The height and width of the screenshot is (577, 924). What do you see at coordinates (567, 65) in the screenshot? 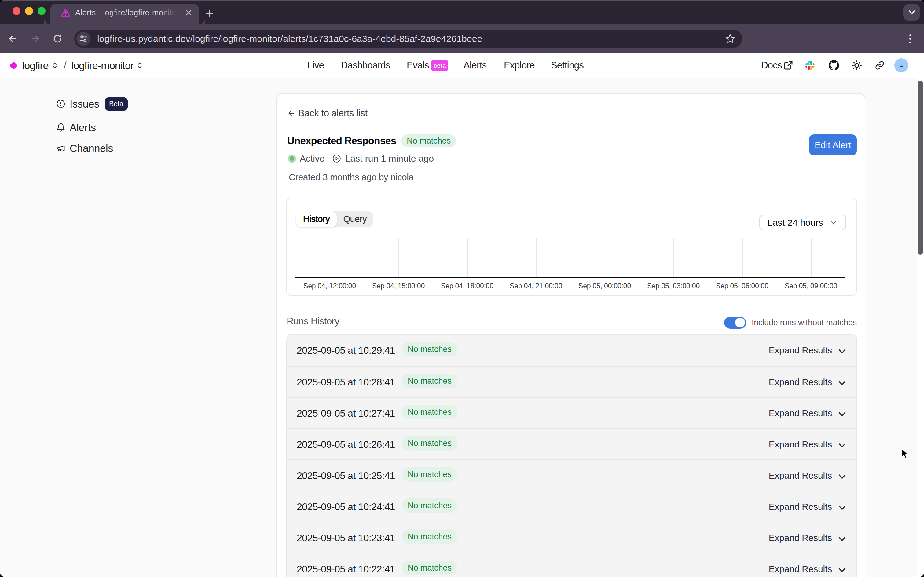
I see `nav-settings: Settings` at bounding box center [567, 65].